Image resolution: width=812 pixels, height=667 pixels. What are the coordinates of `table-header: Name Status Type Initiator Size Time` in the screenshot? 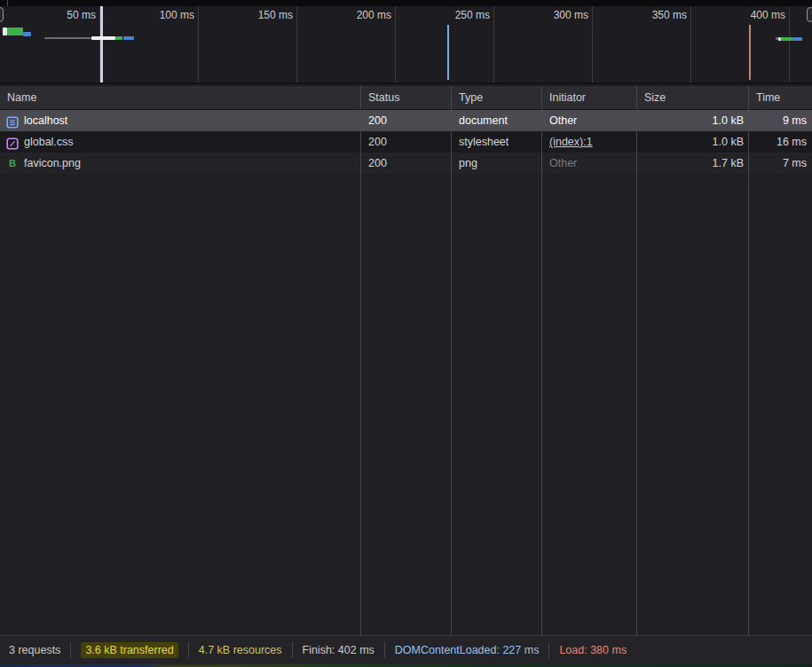 It's located at (406, 98).